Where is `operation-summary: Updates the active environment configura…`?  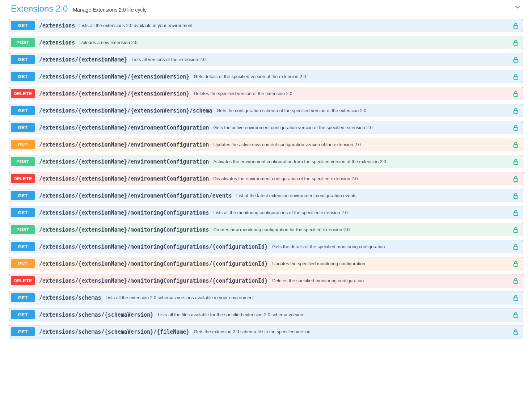
operation-summary: Updates the active environment configura… is located at coordinates (287, 145).